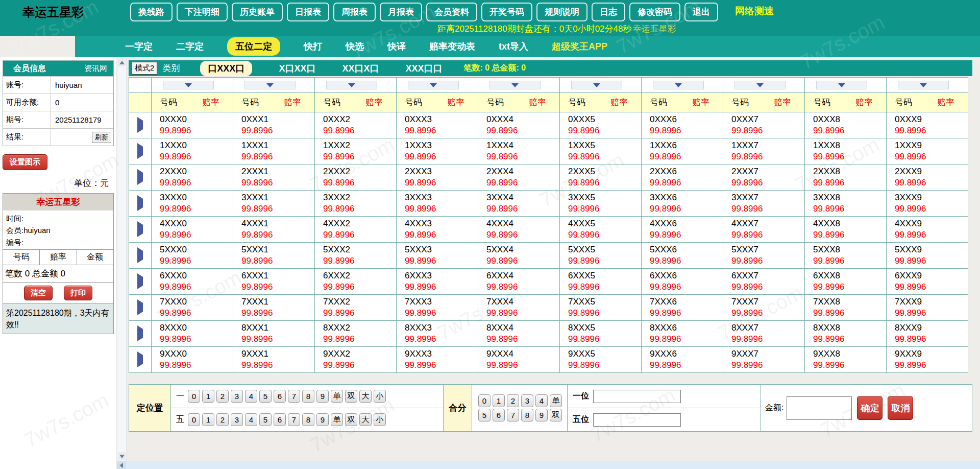 This screenshot has height=469, width=980. Describe the element at coordinates (601, 282) in the screenshot. I see `odds-cell: 6XXX599.8996` at that location.